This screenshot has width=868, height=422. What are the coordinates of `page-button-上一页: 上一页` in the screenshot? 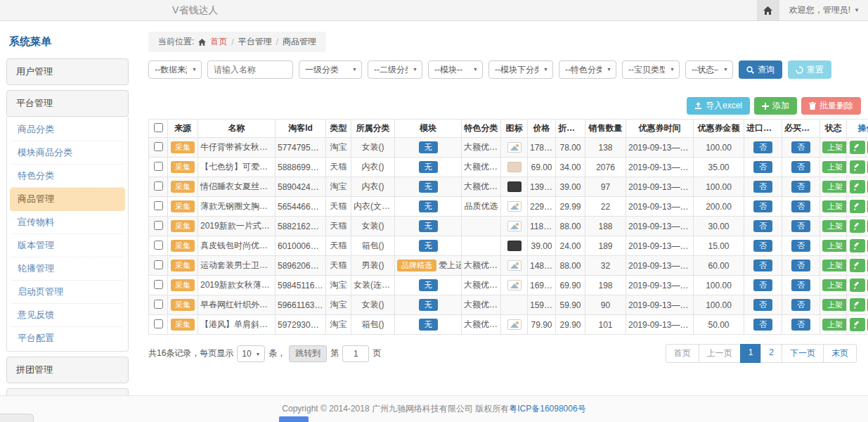 It's located at (720, 353).